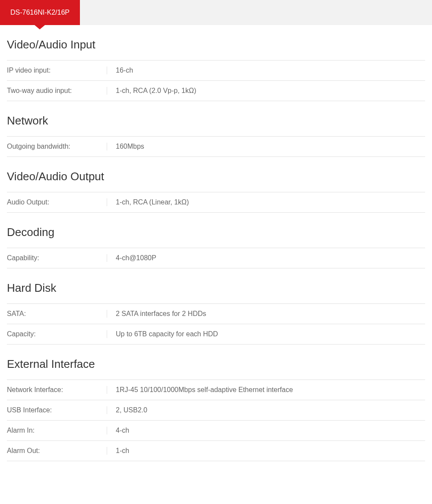 The width and height of the screenshot is (432, 504). What do you see at coordinates (266, 202) in the screenshot?
I see `spec-value: 1-ch, RCA (Linear, 1kΩ)` at bounding box center [266, 202].